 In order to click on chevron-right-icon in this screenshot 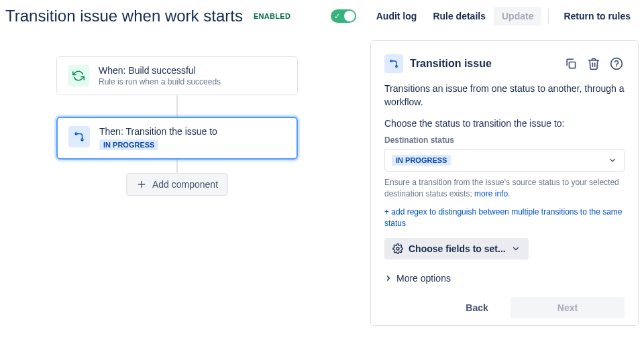, I will do `click(388, 278)`.